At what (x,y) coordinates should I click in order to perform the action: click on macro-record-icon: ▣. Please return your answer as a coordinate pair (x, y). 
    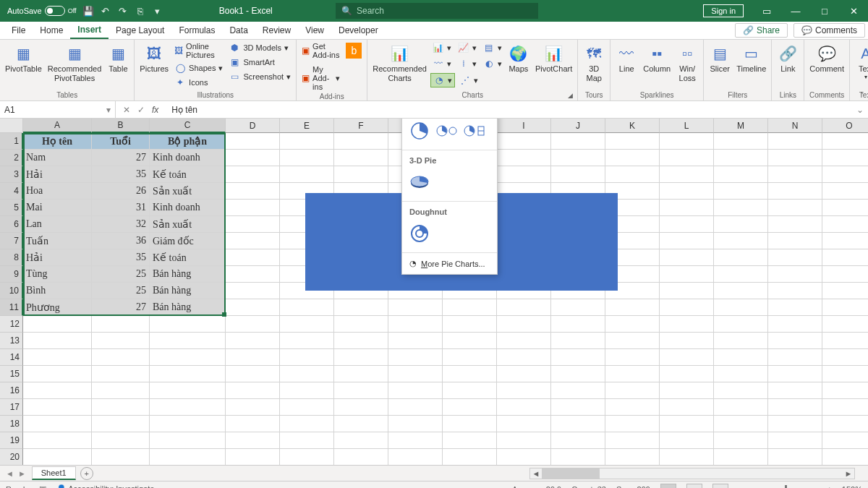
    Looking at the image, I should click on (43, 486).